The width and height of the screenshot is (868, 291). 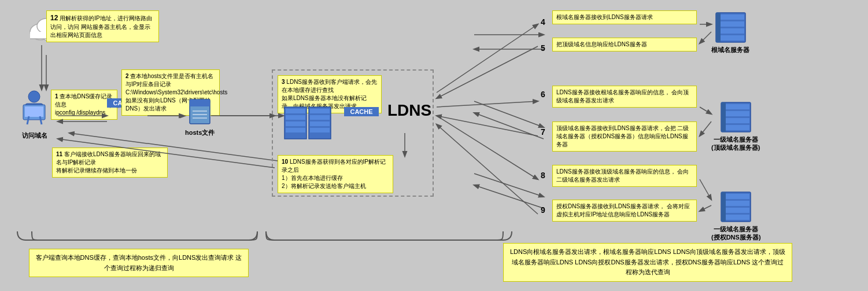 I want to click on bottom-right-note: LDNS向根域名服务器发出请求，根域名服务器响应LDNS LDNS向顶级域名服务…, so click(x=648, y=263).